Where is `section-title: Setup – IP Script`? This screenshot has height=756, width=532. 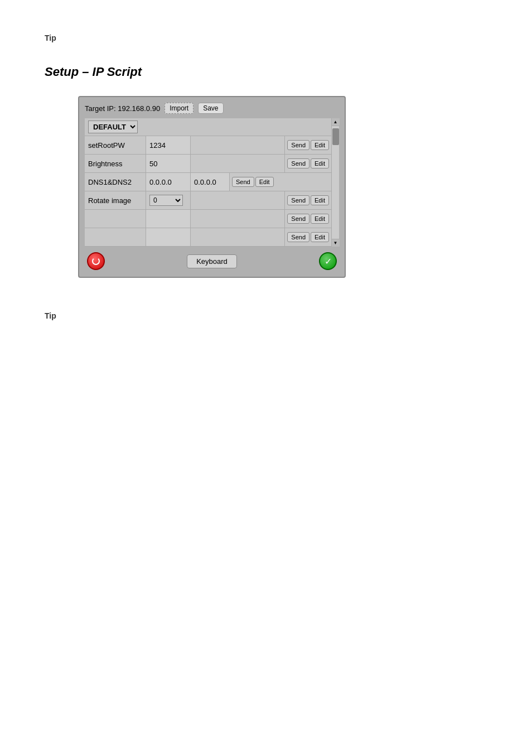 section-title: Setup – IP Script is located at coordinates (266, 72).